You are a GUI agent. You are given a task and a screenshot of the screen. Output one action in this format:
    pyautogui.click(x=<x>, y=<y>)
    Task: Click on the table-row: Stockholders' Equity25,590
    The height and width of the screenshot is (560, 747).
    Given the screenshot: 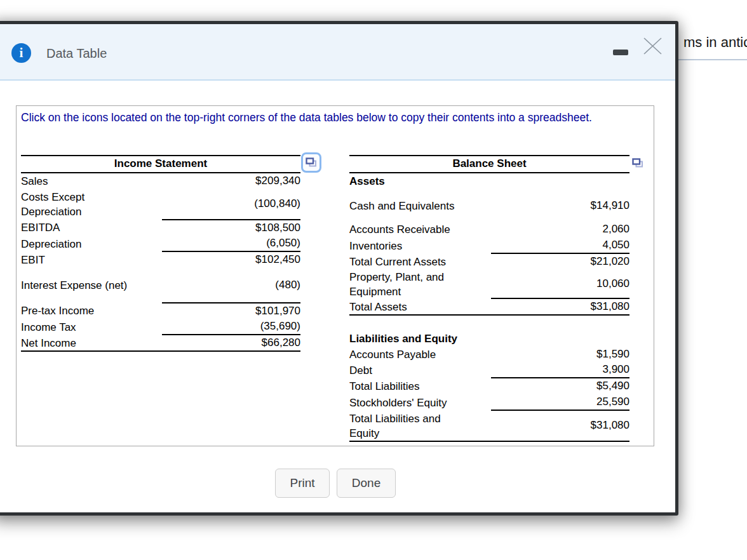 What is the action you would take?
    pyautogui.click(x=489, y=403)
    